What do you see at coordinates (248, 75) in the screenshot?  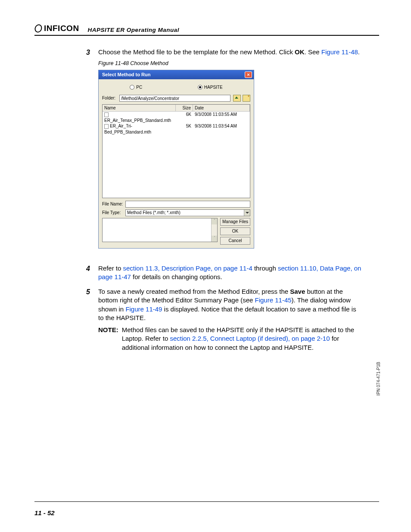 I see `close-icon: ×` at bounding box center [248, 75].